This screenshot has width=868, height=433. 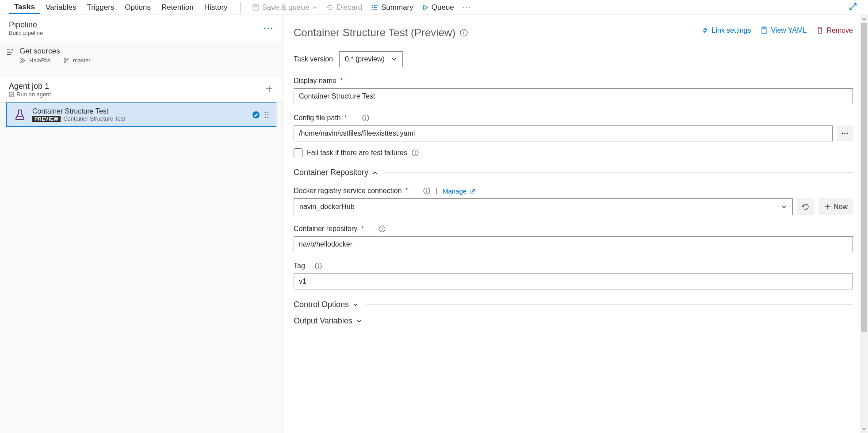 I want to click on more-label: ···, so click(x=467, y=8).